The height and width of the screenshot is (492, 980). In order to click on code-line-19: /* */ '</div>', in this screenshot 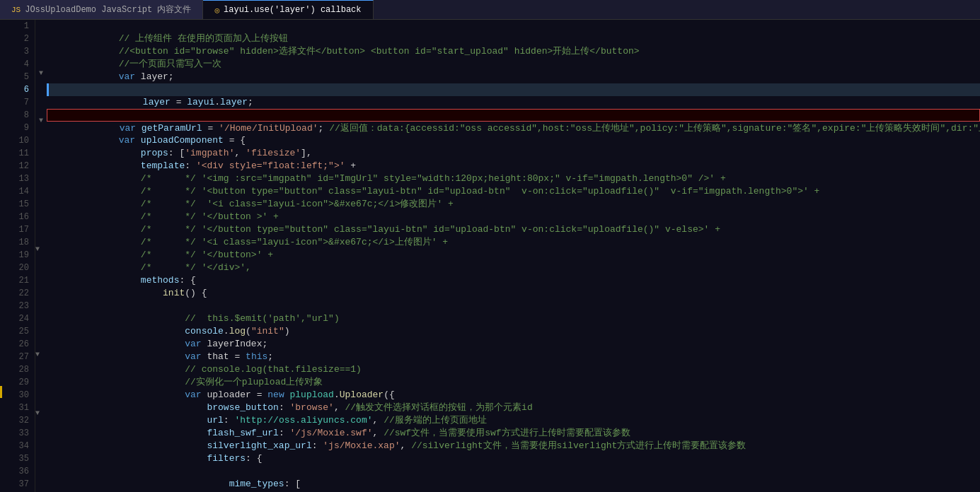, I will do `click(514, 255)`.